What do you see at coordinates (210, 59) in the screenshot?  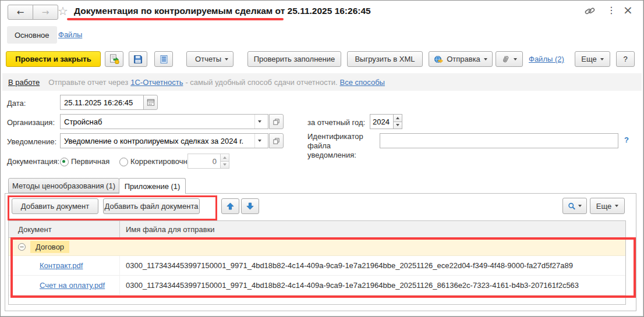 I see `reports-button: Отчеты` at bounding box center [210, 59].